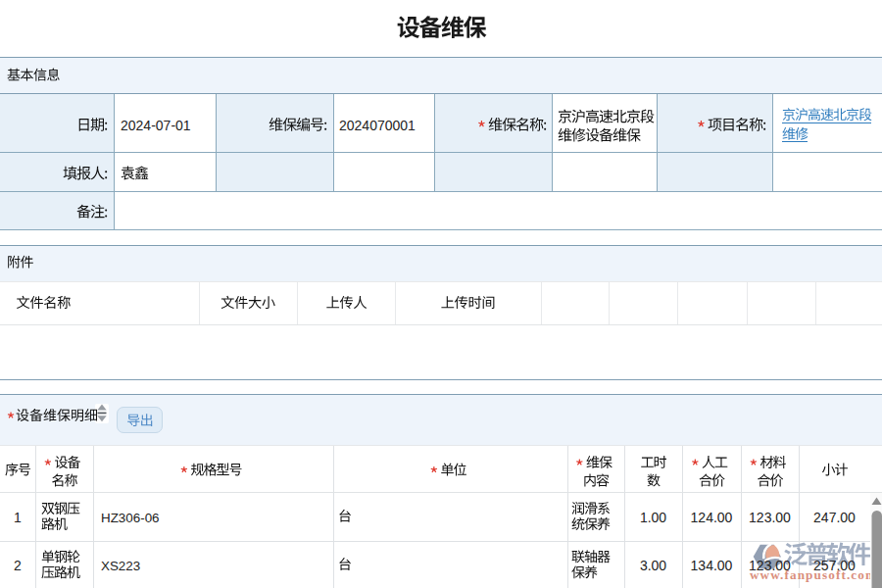  What do you see at coordinates (18, 517) in the screenshot?
I see `svg-text: 1` at bounding box center [18, 517].